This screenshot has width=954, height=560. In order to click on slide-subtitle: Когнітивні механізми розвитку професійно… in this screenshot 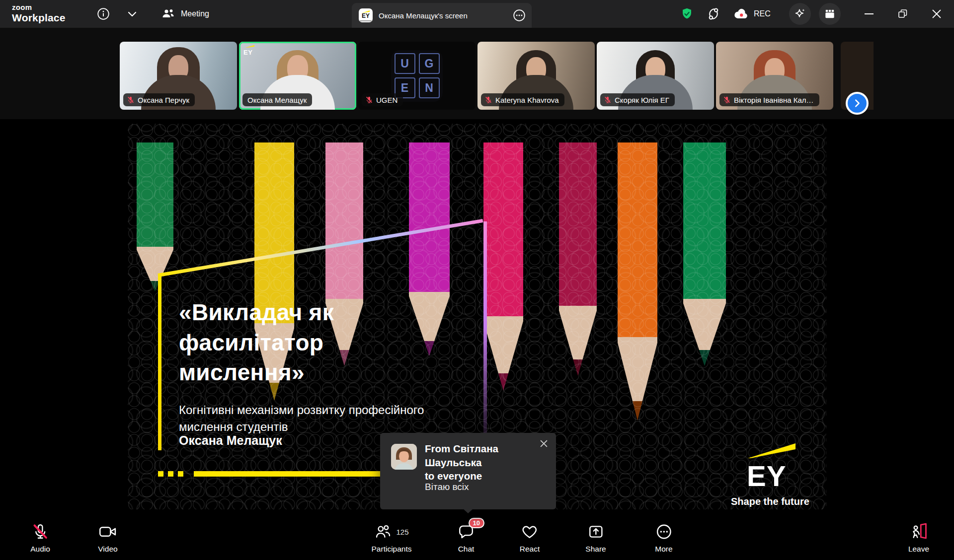, I will do `click(301, 419)`.